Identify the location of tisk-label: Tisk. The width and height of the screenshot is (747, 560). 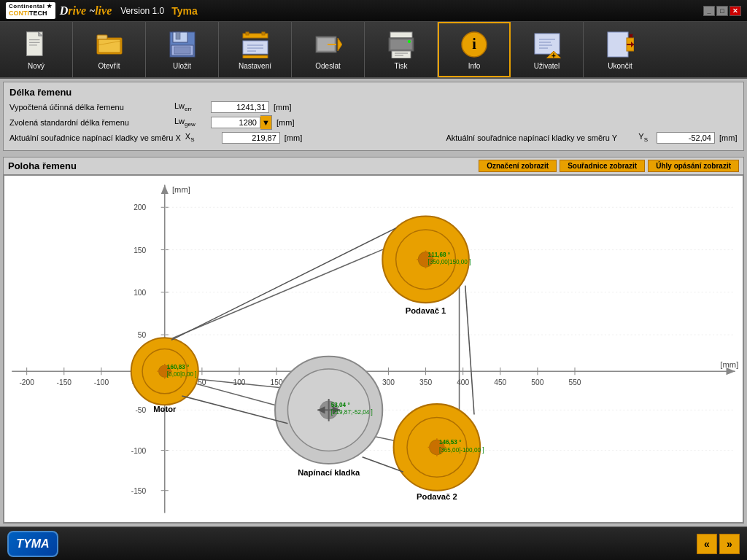
(401, 66).